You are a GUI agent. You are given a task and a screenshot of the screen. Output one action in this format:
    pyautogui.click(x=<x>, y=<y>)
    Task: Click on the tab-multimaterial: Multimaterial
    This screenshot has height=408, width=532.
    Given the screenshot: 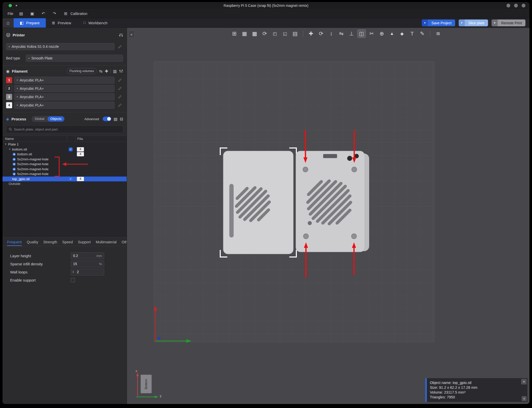 What is the action you would take?
    pyautogui.click(x=106, y=243)
    